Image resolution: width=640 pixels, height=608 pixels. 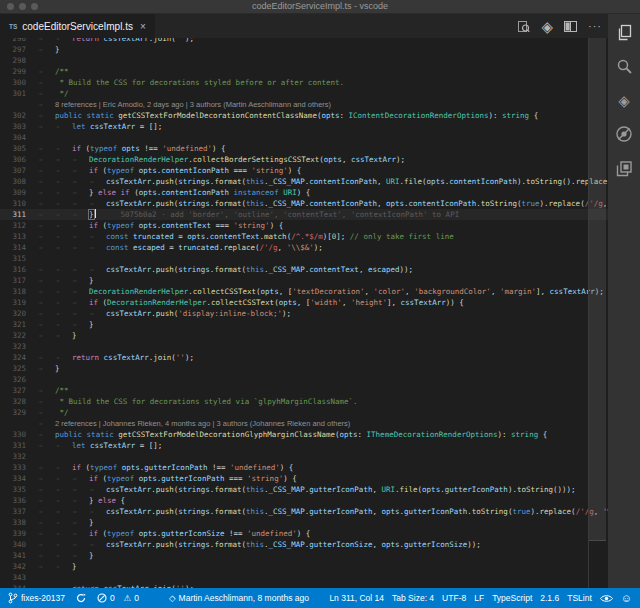 What do you see at coordinates (19, 280) in the screenshot?
I see `line-number-gutter: 317` at bounding box center [19, 280].